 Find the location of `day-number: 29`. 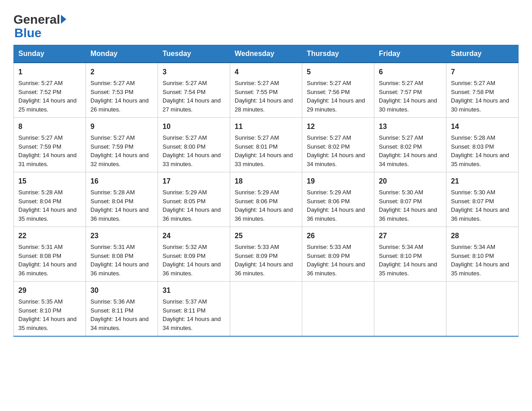

day-number: 29 is located at coordinates (50, 291).